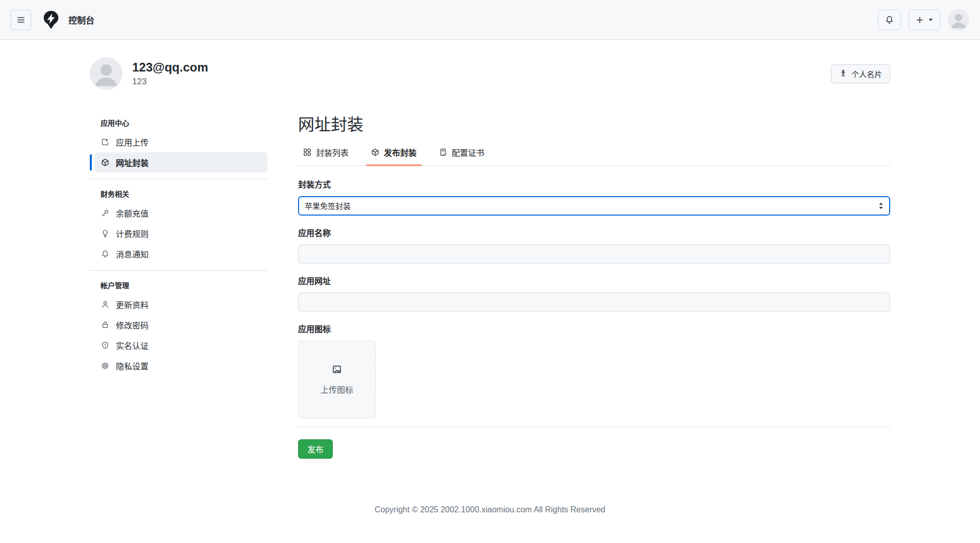 This screenshot has height=543, width=980. What do you see at coordinates (920, 20) in the screenshot?
I see `plus-icon` at bounding box center [920, 20].